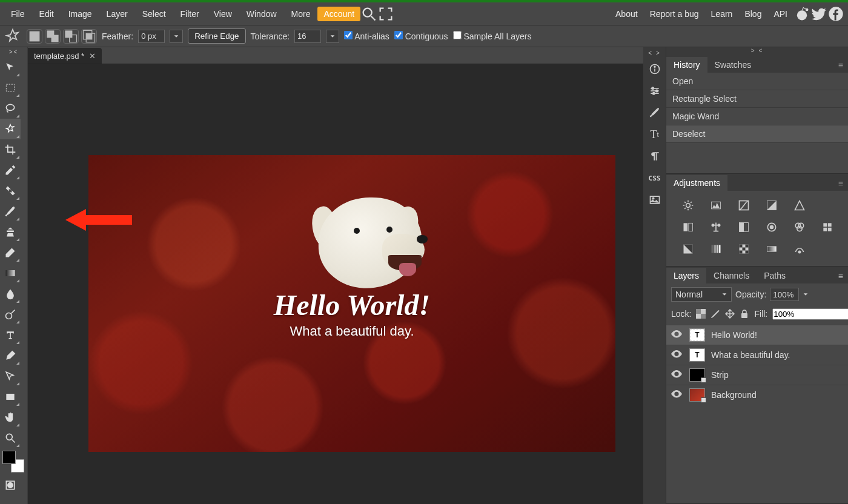 This screenshot has width=848, height=504. Describe the element at coordinates (772, 249) in the screenshot. I see `adj-gradient-map-icon` at that location.